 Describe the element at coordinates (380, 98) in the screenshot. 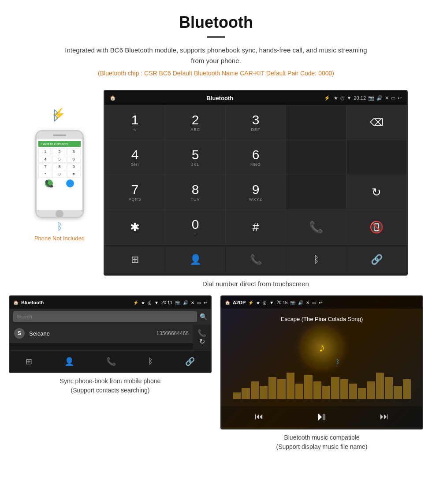

I see `volume-icon: 🔊` at that location.